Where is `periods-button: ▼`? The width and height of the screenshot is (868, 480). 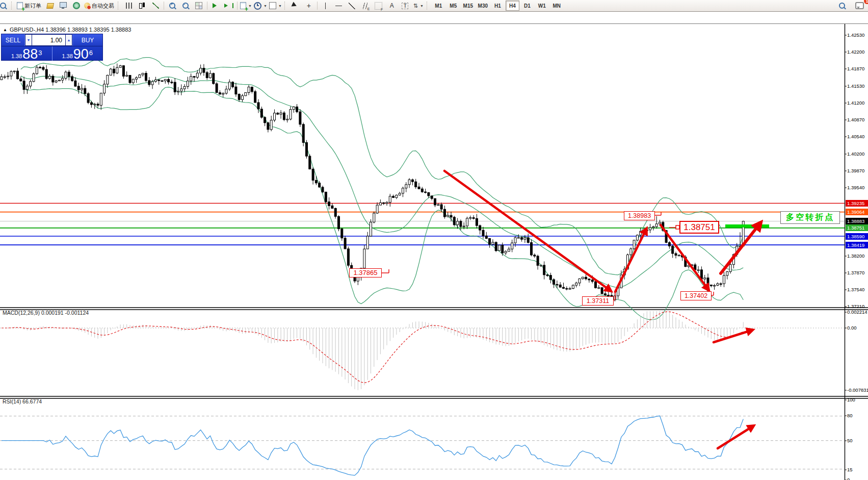 periods-button: ▼ is located at coordinates (260, 6).